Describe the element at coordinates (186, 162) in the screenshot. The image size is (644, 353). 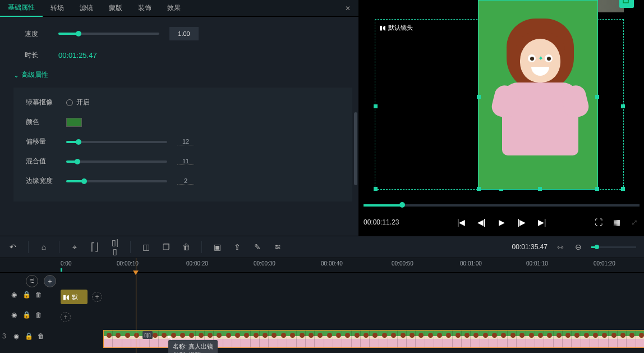
I see `blend-value: 11` at that location.